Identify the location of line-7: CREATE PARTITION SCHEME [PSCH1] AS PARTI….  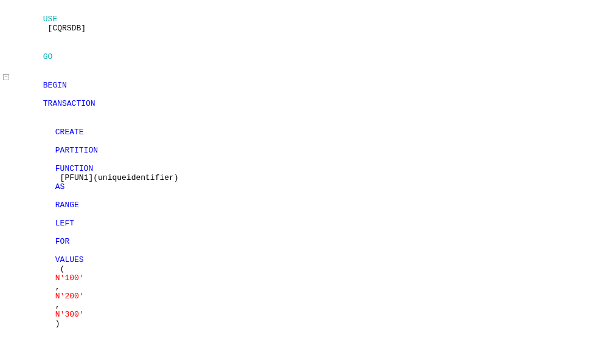
(297, 362).